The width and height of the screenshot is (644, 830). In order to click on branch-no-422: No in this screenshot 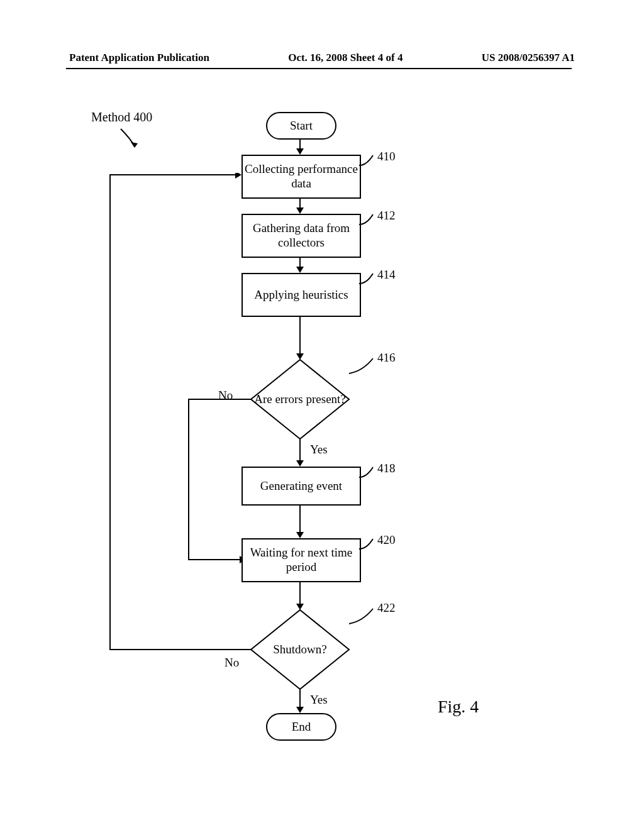, I will do `click(231, 663)`.